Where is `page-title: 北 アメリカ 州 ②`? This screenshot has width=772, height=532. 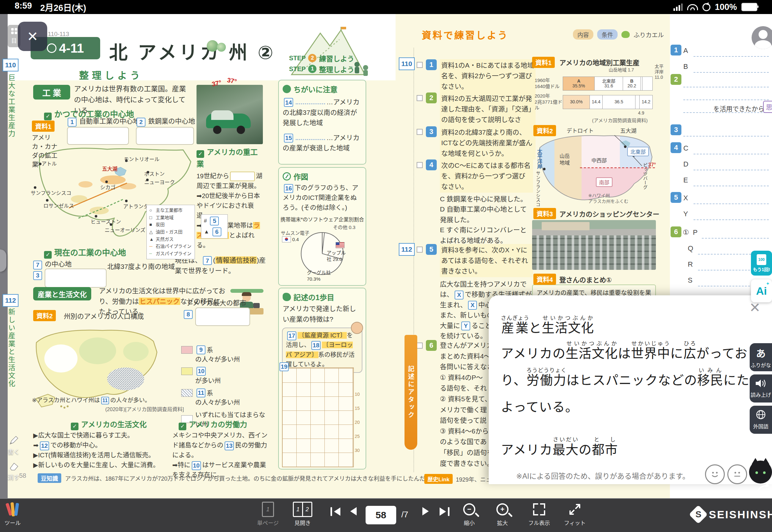 page-title: 北 アメリカ 州 ② is located at coordinates (193, 51).